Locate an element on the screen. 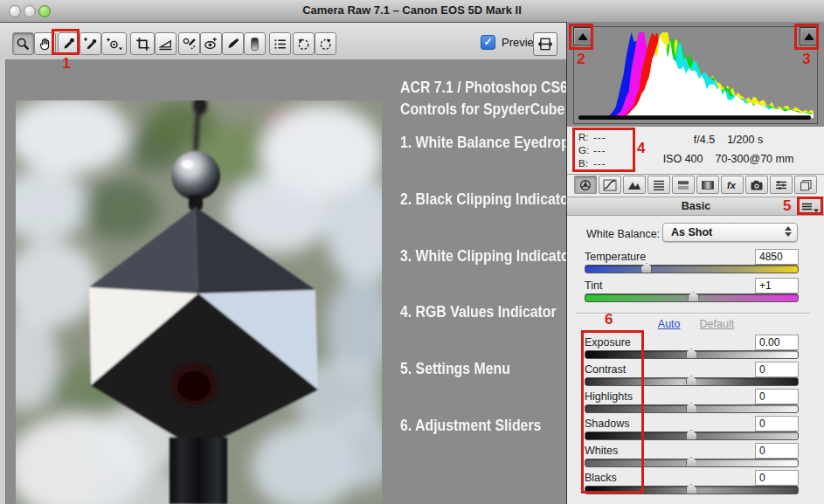 The height and width of the screenshot is (504, 824). rgb-readout: R:--- G:--- B:--- is located at coordinates (592, 150).